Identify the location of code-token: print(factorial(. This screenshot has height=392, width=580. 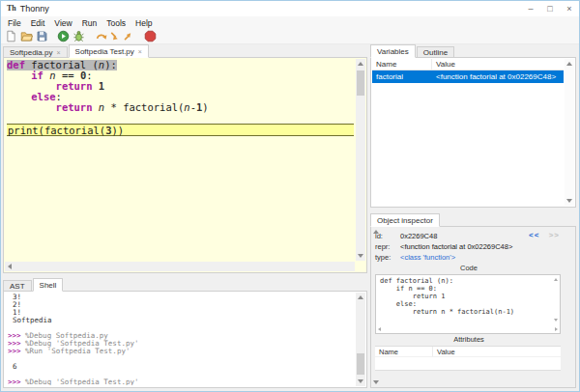
(56, 130).